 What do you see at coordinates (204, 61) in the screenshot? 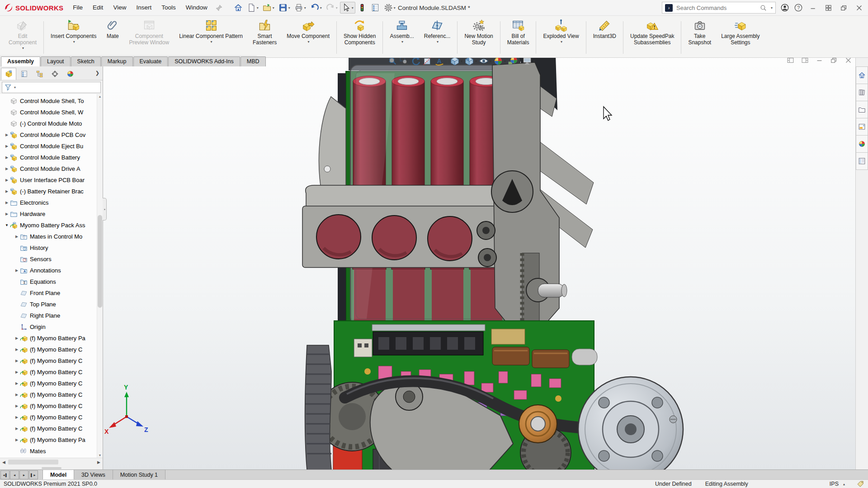
I see `command-tab: SOLIDWORKS Add-Ins` at bounding box center [204, 61].